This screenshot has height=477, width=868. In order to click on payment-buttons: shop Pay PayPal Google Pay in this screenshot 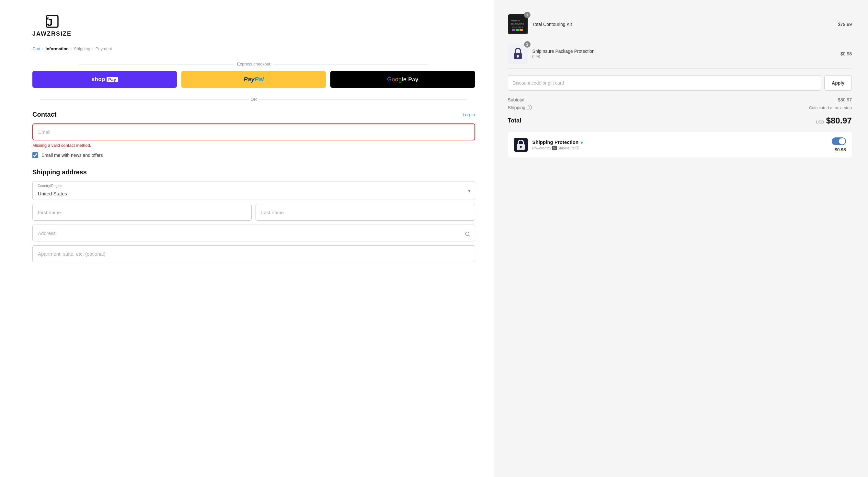, I will do `click(254, 80)`.